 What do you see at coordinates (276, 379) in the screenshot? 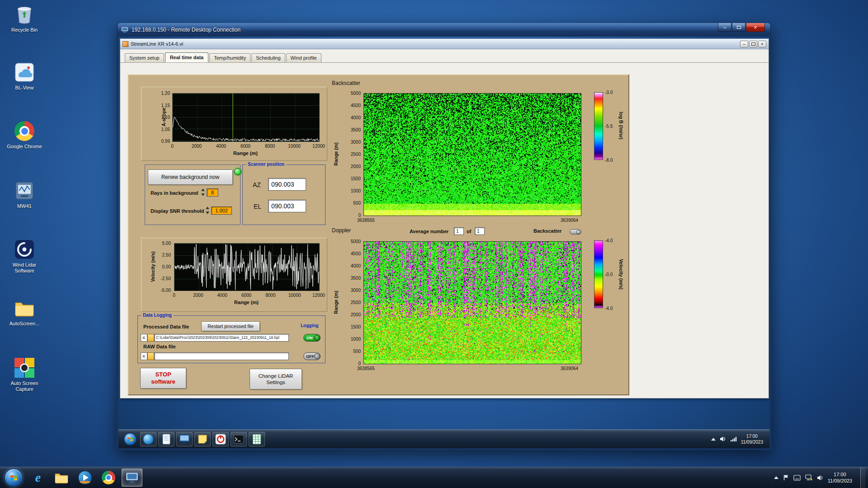
I see `change-lidar-settings-button: Change LiDAR Settings` at bounding box center [276, 379].